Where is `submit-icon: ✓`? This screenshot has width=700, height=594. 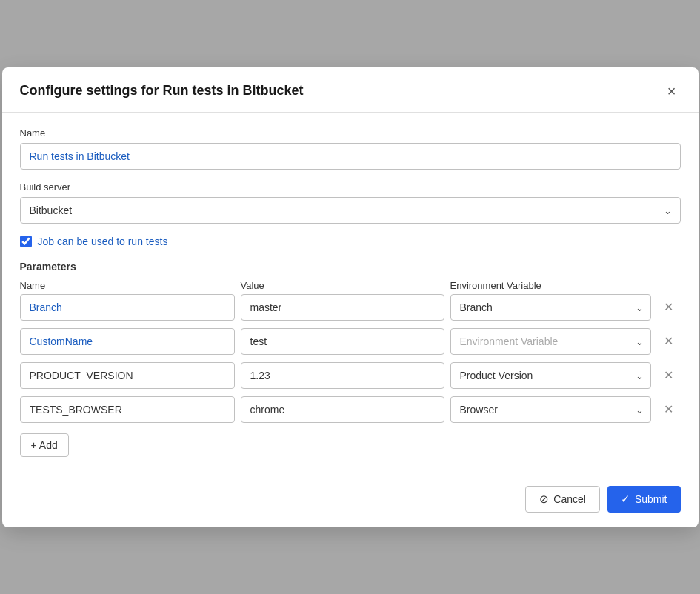
submit-icon: ✓ is located at coordinates (625, 499).